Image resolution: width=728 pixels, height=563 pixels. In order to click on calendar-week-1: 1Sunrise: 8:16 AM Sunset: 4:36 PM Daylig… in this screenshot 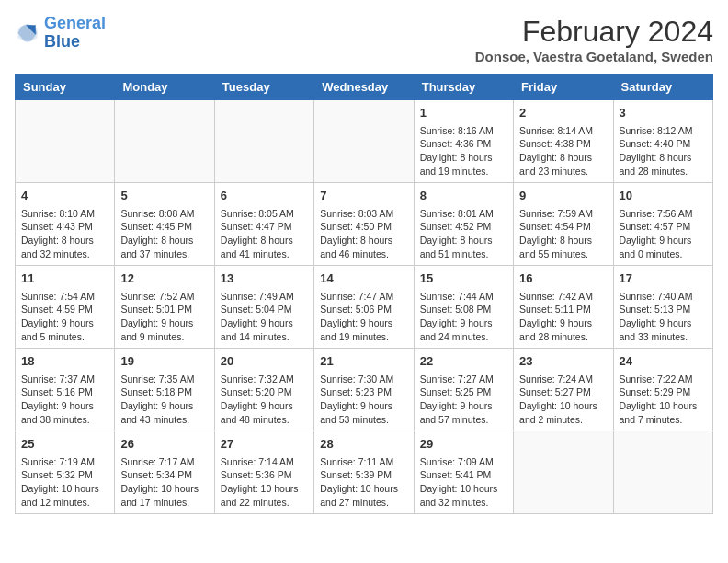, I will do `click(364, 142)`.